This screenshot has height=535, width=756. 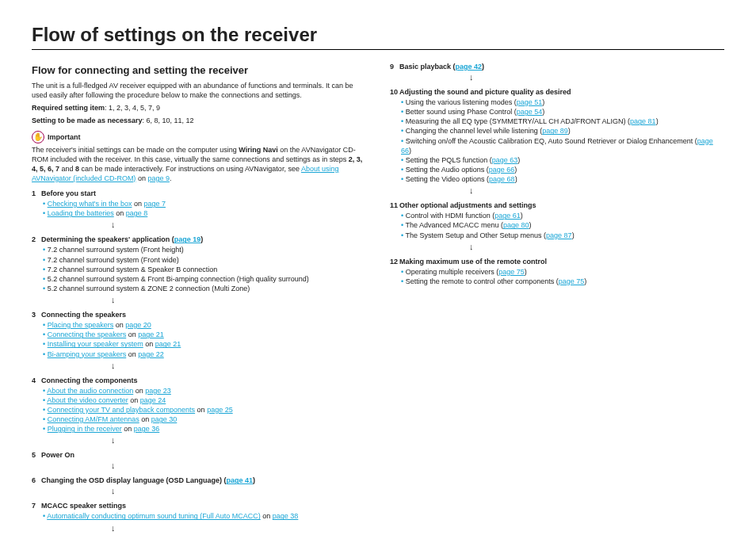 I want to click on important-body: The receiver's initial settings can be m…, so click(x=199, y=165).